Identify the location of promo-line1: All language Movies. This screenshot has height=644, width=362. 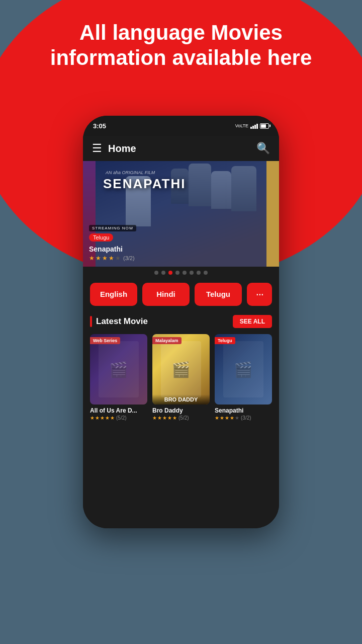
(181, 32).